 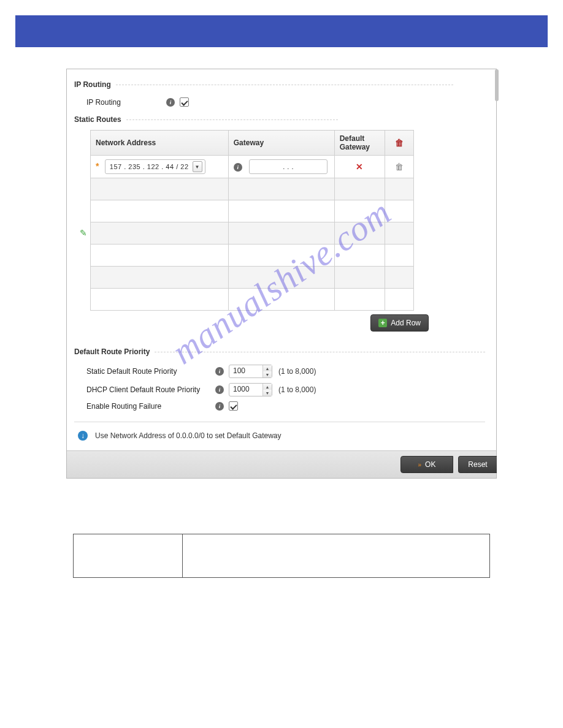 I want to click on enable-routing-failure-checkbox, so click(x=233, y=406).